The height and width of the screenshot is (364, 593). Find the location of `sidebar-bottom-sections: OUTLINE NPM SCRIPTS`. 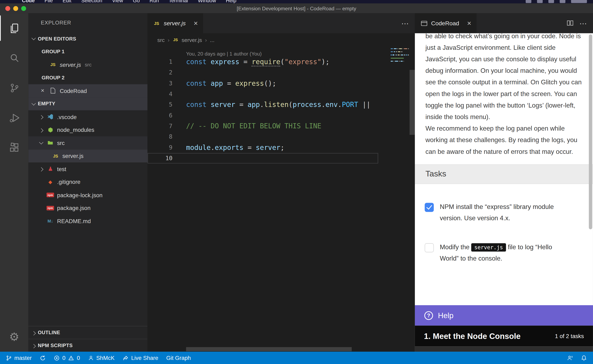

sidebar-bottom-sections: OUTLINE NPM SCRIPTS is located at coordinates (88, 339).